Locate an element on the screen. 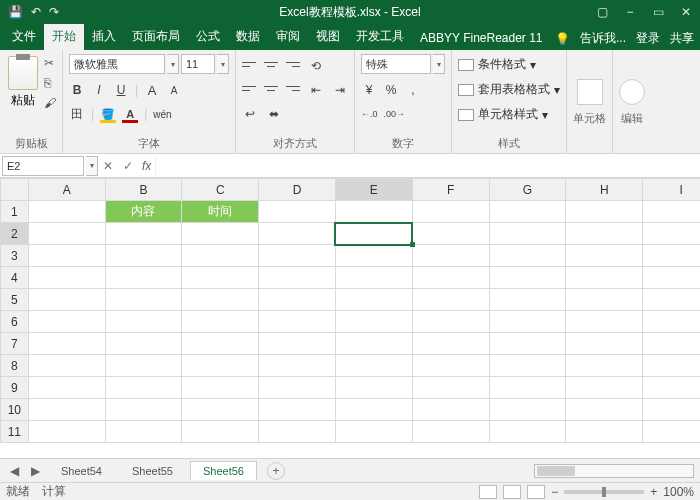 This screenshot has width=700, height=500. accept-formula-icon: ✓ is located at coordinates (128, 166).